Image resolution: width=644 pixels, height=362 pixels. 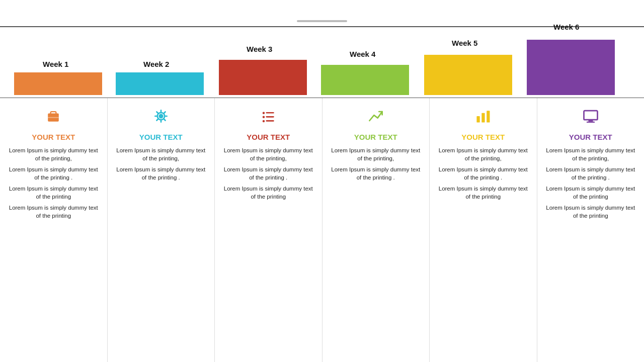 What do you see at coordinates (591, 193) in the screenshot?
I see `col-text-6-3: Lorem Ipsum is simply dummy text of the …` at bounding box center [591, 193].